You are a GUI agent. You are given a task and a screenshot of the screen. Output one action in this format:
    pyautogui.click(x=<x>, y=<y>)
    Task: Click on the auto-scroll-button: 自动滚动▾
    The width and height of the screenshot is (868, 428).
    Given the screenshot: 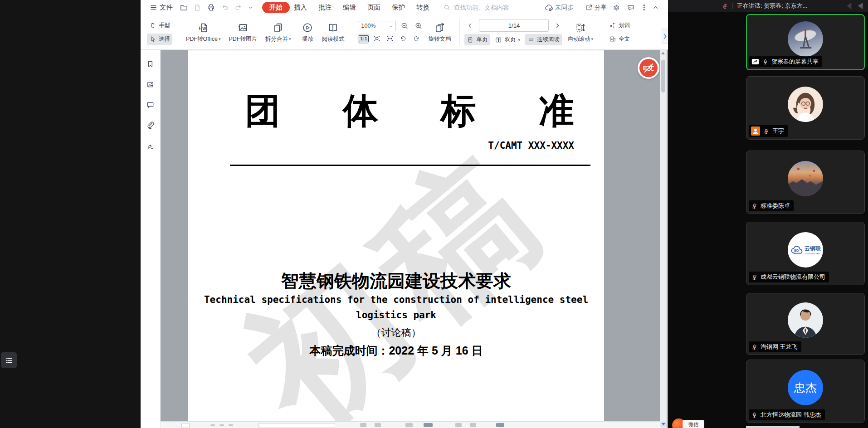 What is the action you would take?
    pyautogui.click(x=580, y=33)
    